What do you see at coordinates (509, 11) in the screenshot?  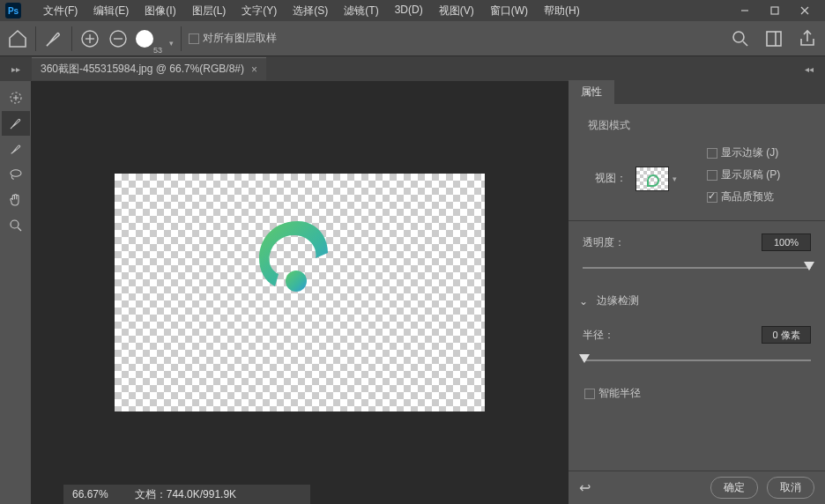 I see `menu-window: 窗口(W)` at bounding box center [509, 11].